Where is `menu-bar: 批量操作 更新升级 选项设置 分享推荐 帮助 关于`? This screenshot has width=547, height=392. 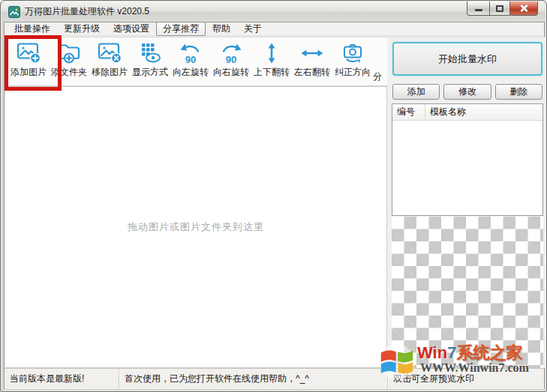 menu-bar: 批量操作 更新升级 选项设置 分享推荐 帮助 关于 is located at coordinates (275, 29).